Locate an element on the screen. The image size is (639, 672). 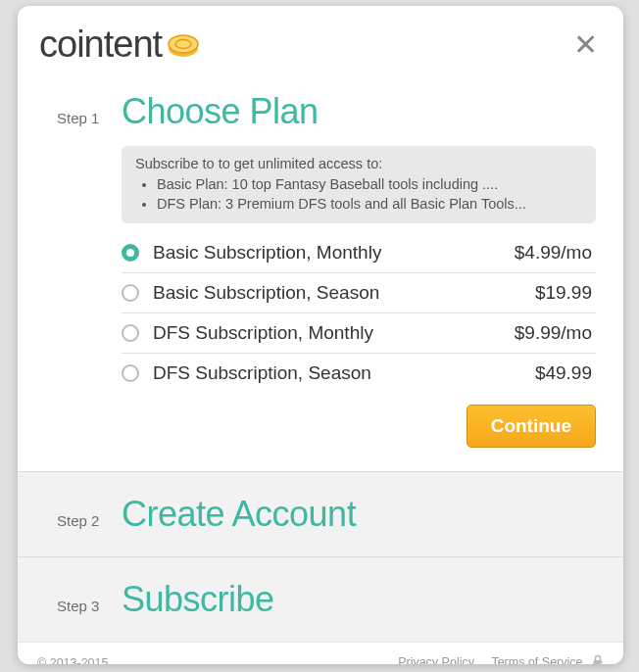
logo: cointent is located at coordinates (120, 45).